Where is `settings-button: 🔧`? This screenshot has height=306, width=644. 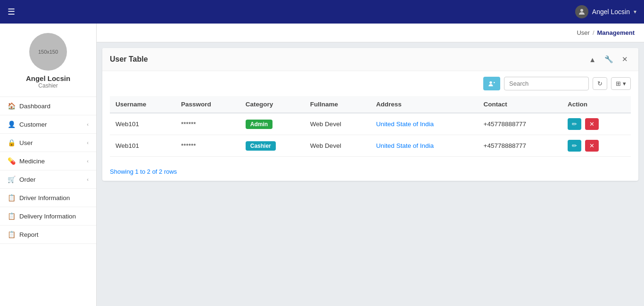
settings-button: 🔧 is located at coordinates (609, 59).